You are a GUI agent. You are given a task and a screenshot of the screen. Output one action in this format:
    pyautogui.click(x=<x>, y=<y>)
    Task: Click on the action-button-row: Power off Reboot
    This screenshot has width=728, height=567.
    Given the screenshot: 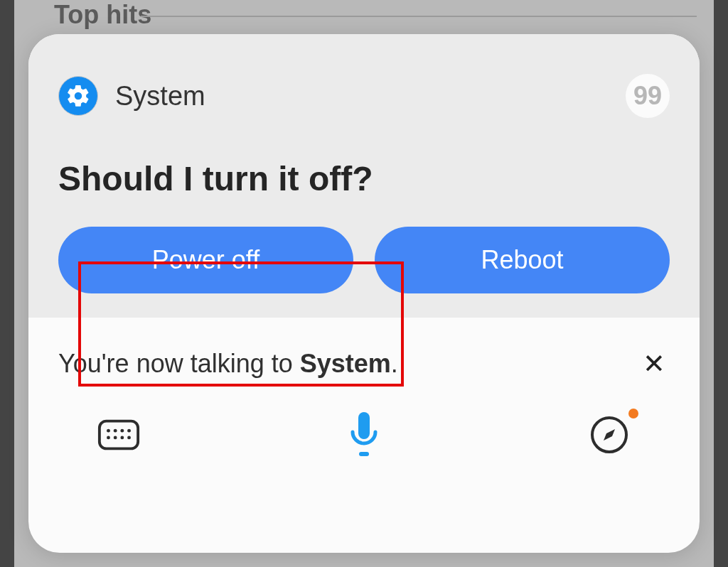 What is the action you would take?
    pyautogui.click(x=364, y=260)
    